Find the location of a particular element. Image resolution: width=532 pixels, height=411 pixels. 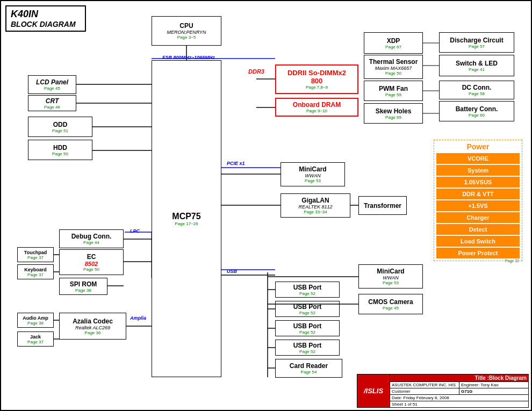

cpu-sub: MERON;PENRYN is located at coordinates (186, 32).